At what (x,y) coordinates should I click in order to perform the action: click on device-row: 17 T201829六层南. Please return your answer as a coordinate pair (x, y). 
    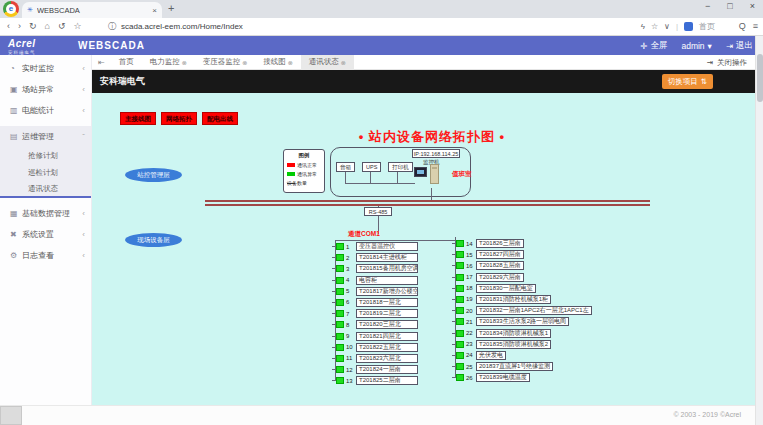
    Looking at the image, I should click on (524, 278).